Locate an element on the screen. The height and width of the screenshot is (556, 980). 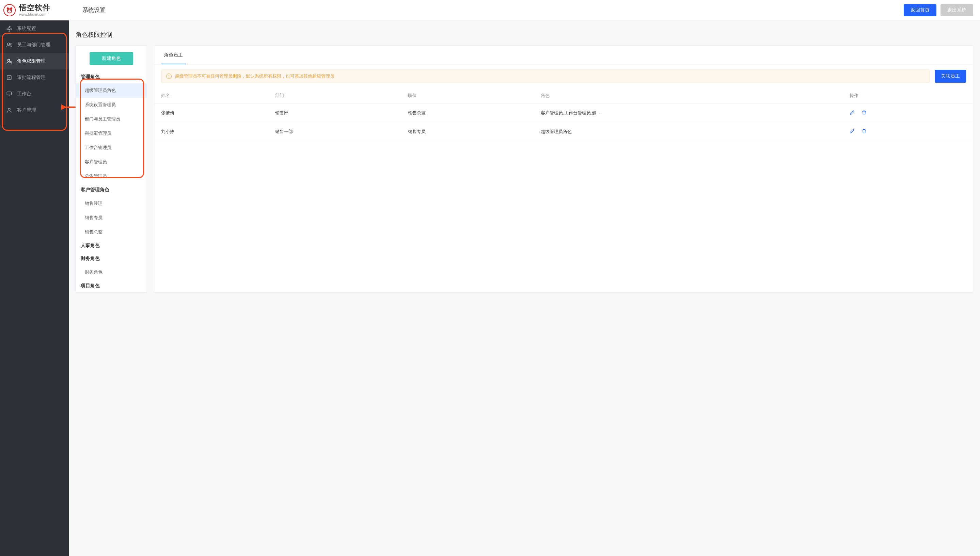
role-item: 销售经理 is located at coordinates (112, 204).